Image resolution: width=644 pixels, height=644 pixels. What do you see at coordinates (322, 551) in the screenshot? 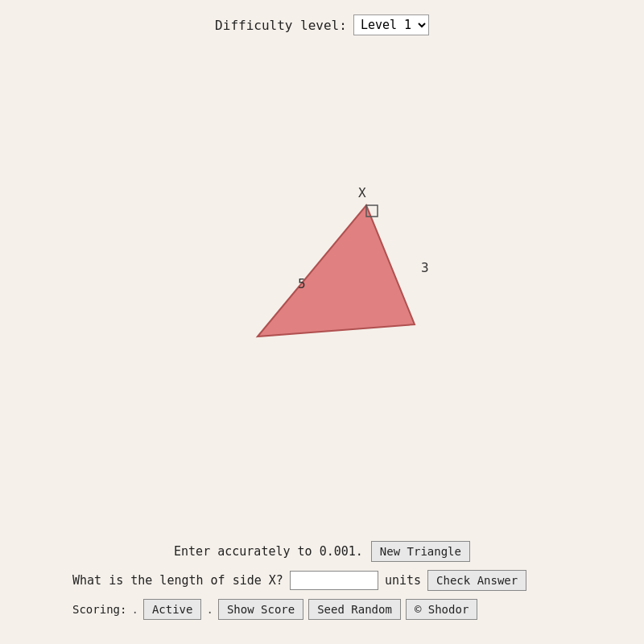
I see `instructions-row: Enter accurately to 0.001. New Triangle` at bounding box center [322, 551].